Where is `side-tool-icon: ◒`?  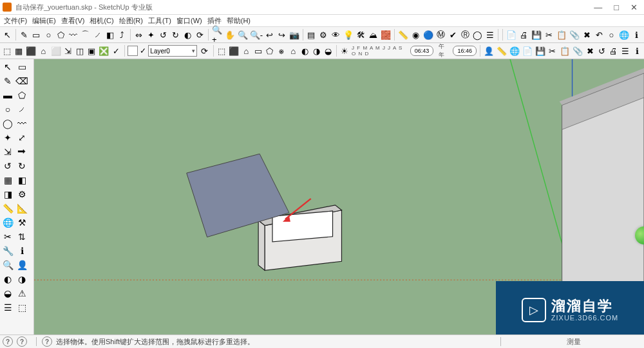
side-tool-icon: ◒ is located at coordinates (8, 293).